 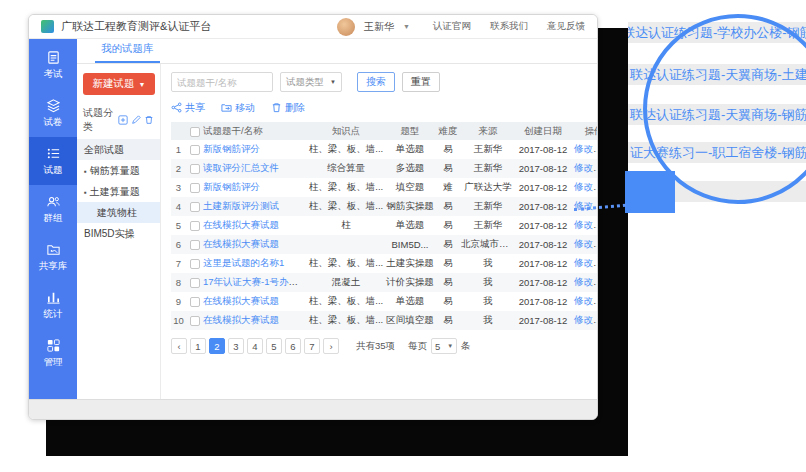 I want to click on question-name-cell: 土建新版评分测试, so click(x=255, y=206).